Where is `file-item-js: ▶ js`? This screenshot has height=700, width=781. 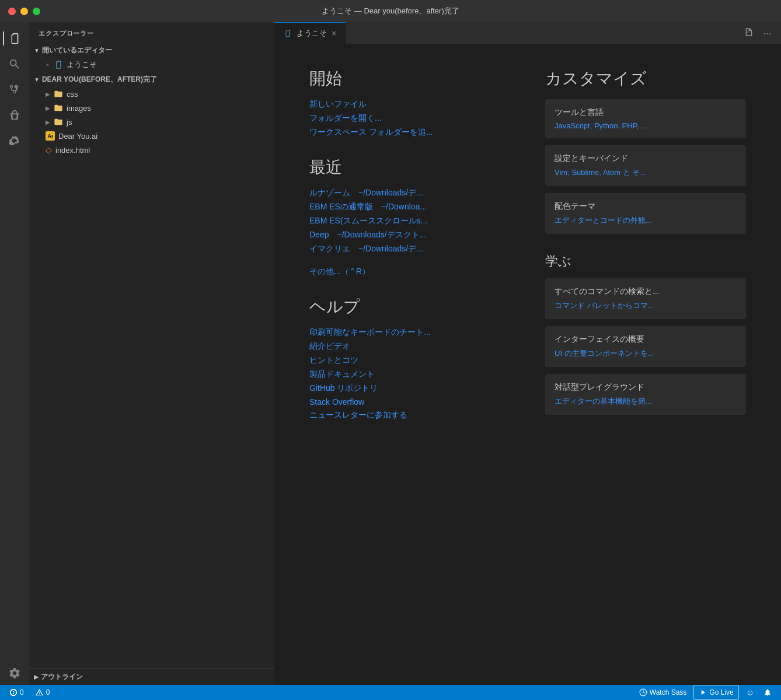 file-item-js: ▶ js is located at coordinates (152, 122).